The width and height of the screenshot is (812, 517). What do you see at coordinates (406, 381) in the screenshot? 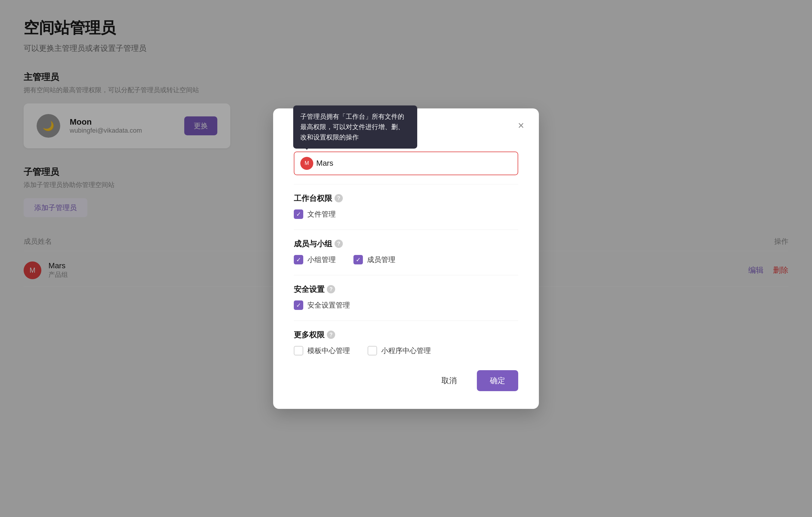
I see `dialog-footer: 取消 确定` at bounding box center [406, 381].